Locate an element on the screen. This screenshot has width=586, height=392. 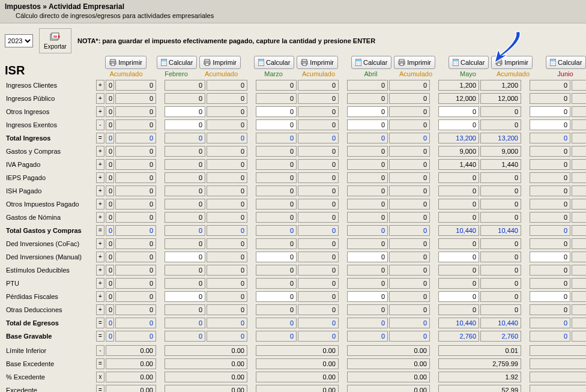
row-label: IVA Pagado is located at coordinates (50, 164).